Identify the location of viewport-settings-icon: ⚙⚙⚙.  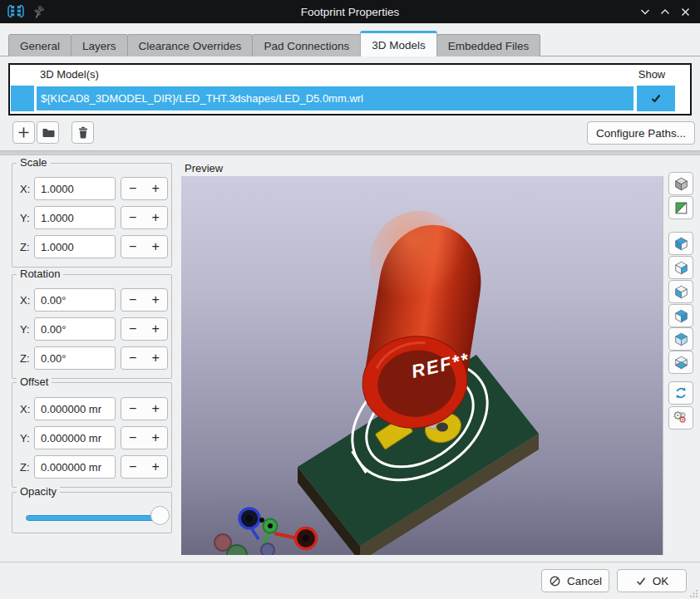
(681, 418).